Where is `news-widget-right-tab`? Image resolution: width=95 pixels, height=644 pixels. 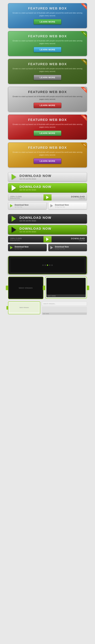 news-widget-right-tab is located at coordinates (88, 288).